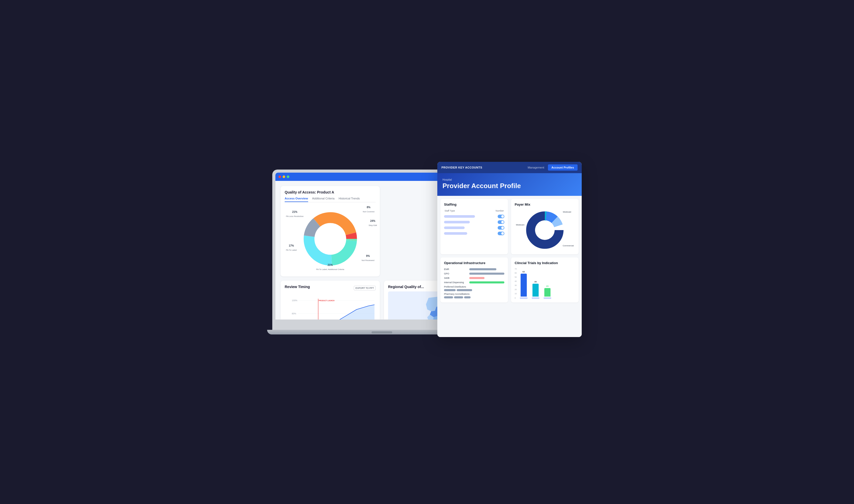 The image size is (854, 504). What do you see at coordinates (288, 177) in the screenshot?
I see `dot-green` at bounding box center [288, 177].